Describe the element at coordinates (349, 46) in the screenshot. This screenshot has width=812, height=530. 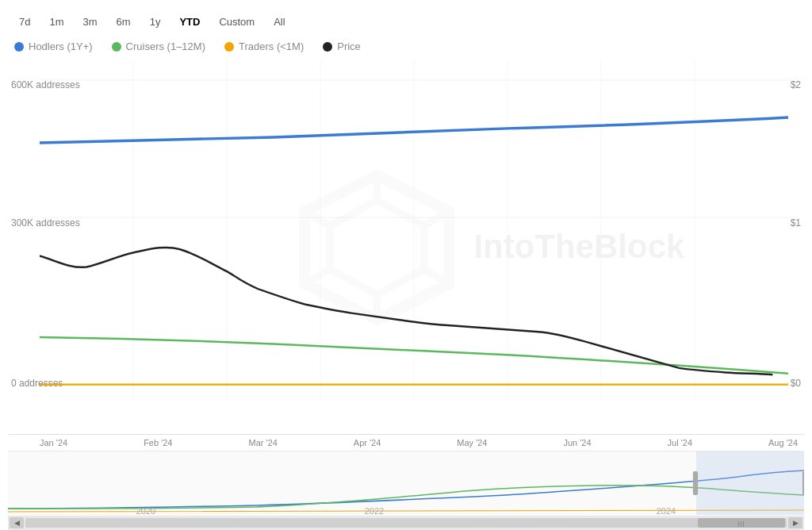
I see `legend-label: Price` at that location.